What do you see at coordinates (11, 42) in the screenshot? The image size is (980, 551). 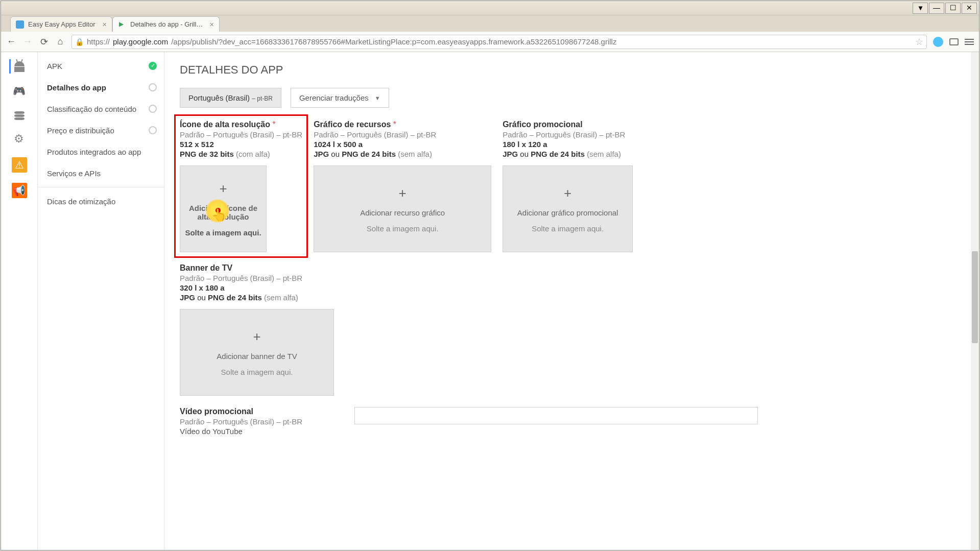 I see `back-button: ←` at bounding box center [11, 42].